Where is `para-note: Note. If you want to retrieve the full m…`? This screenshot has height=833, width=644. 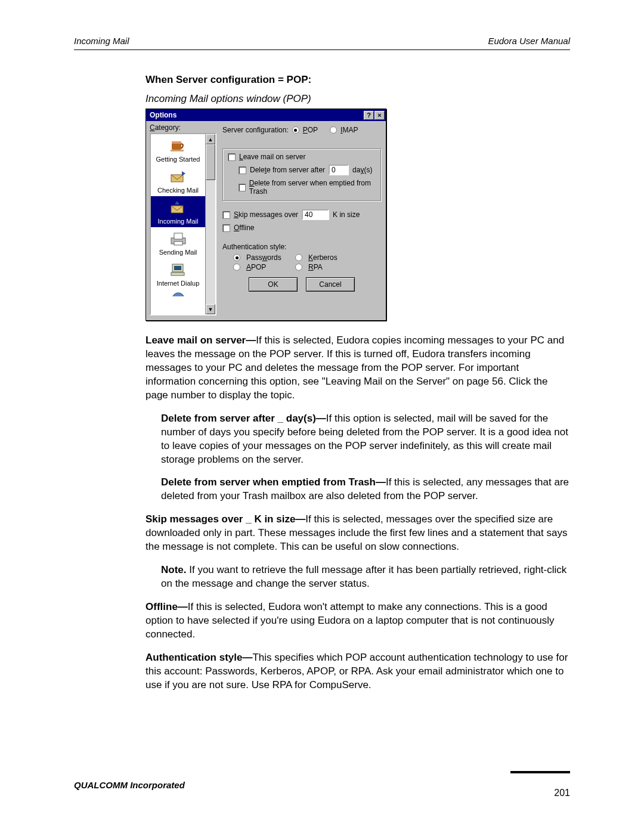 para-note: Note. If you want to retrieve the full m… is located at coordinates (358, 577).